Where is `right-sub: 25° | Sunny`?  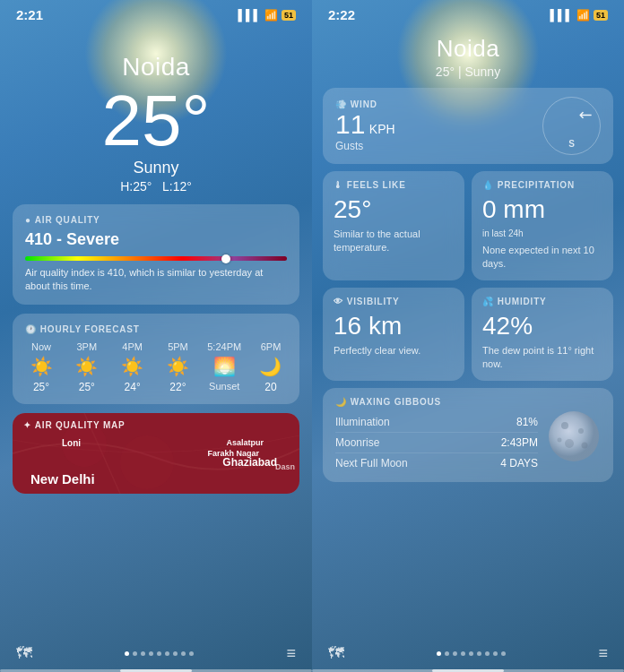 right-sub: 25° | Sunny is located at coordinates (468, 72).